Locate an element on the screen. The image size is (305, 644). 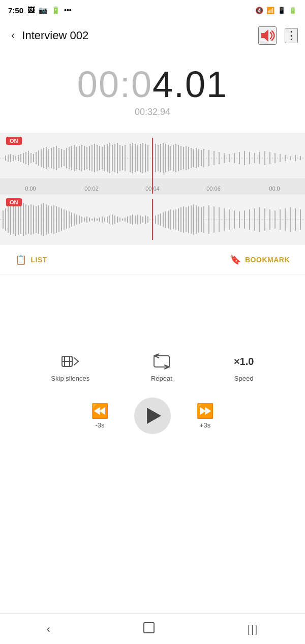
rewind-icon: ⏪ is located at coordinates (100, 411).